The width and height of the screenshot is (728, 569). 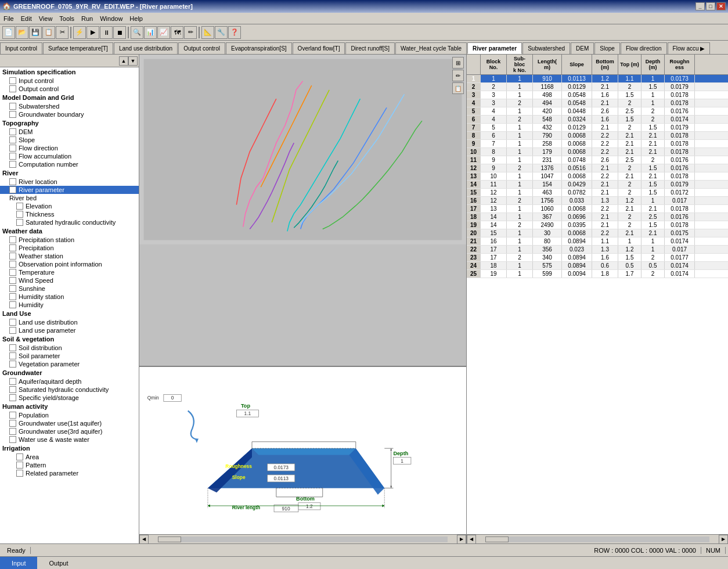 I want to click on sidebar-item-river-parameter: River parameter, so click(x=70, y=190).